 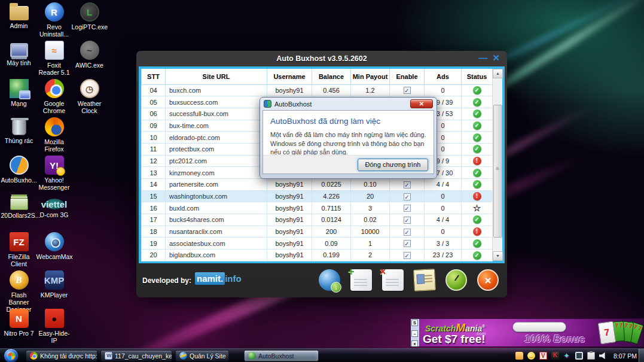 I want to click on taskbar-clock: 8:07 PM, so click(x=625, y=356).